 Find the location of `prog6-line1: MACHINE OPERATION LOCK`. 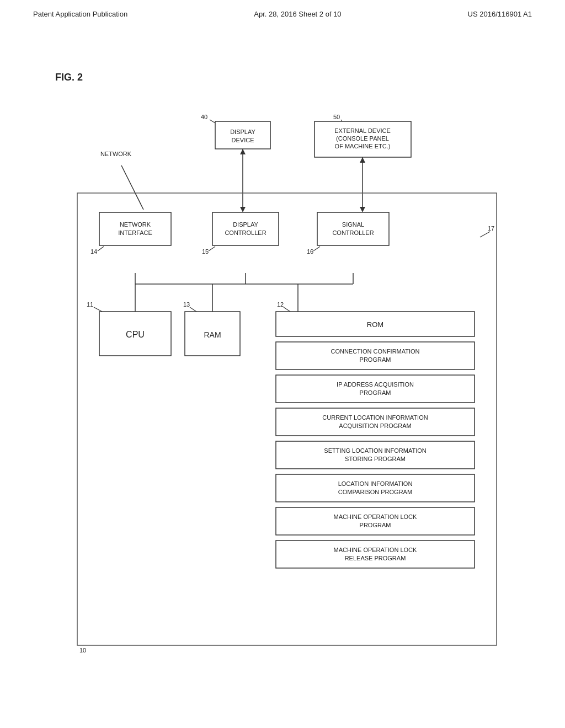

prog6-line1: MACHINE OPERATION LOCK is located at coordinates (375, 517).